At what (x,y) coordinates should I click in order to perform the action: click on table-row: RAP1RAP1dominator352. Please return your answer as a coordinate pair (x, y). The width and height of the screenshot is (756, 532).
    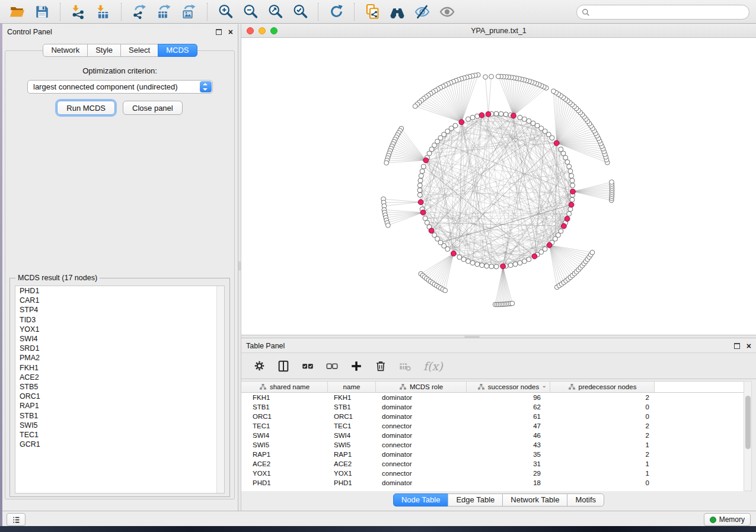
    Looking at the image, I should click on (492, 454).